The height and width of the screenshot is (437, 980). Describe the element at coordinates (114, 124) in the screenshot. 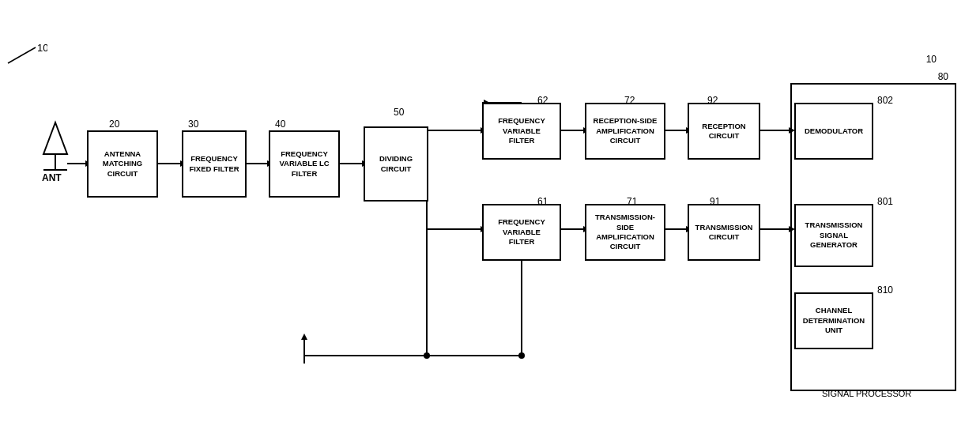

I see `ref-20: 20` at that location.